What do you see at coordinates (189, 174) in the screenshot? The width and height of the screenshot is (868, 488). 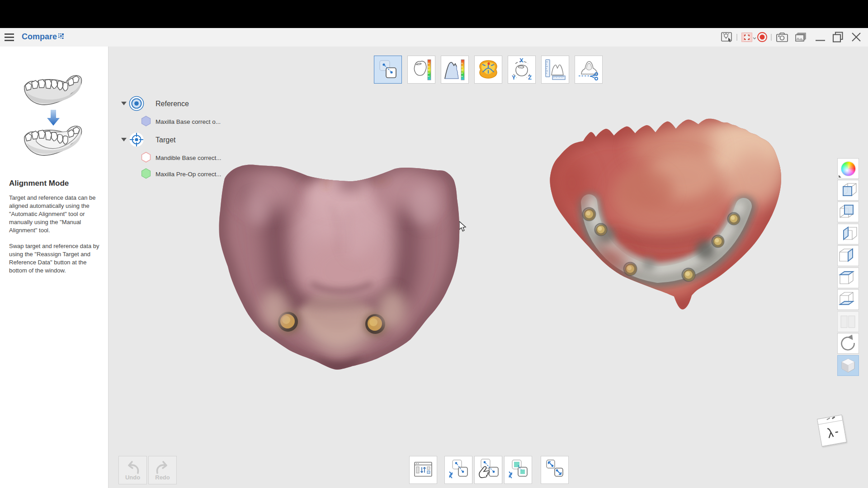 I see `svg-text: Maxilla Pre-Op correct...` at bounding box center [189, 174].